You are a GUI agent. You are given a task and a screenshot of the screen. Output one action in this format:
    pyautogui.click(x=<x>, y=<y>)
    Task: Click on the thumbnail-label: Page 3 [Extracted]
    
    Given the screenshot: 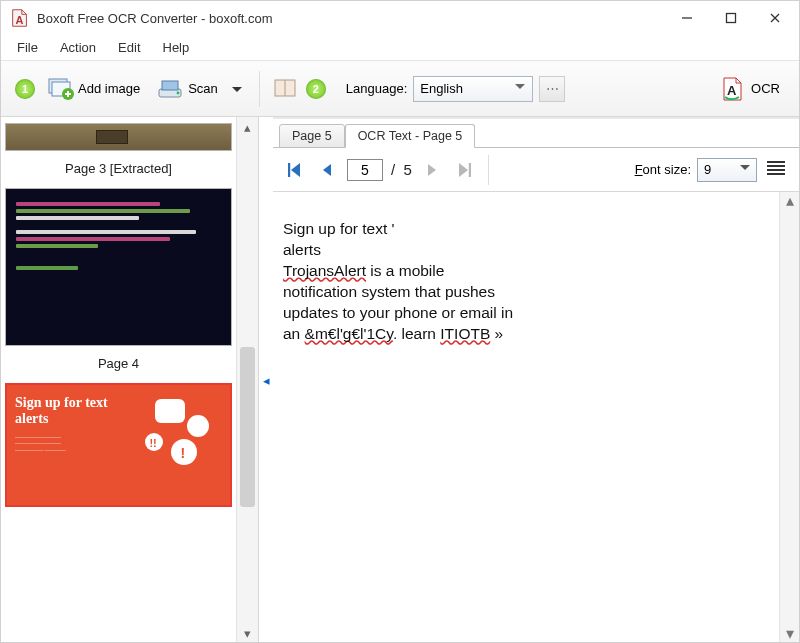 What is the action you would take?
    pyautogui.click(x=118, y=170)
    